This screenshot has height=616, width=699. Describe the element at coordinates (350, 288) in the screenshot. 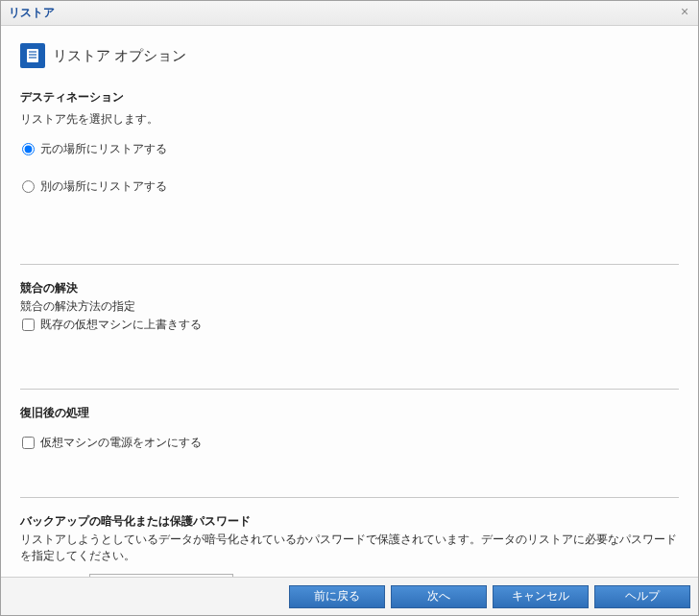

I see `conflict-title: 競合の解決` at that location.